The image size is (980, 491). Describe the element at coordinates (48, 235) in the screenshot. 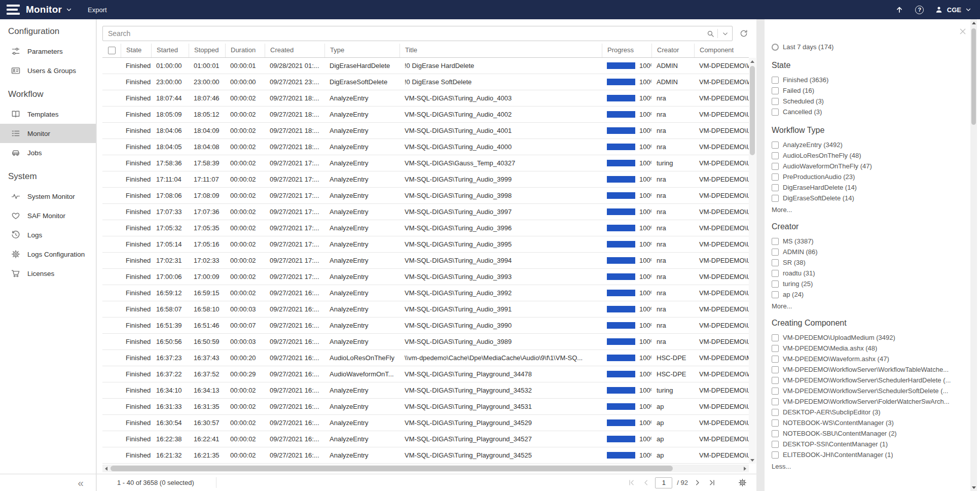

I see `sidebar-item-logs: Logs` at that location.